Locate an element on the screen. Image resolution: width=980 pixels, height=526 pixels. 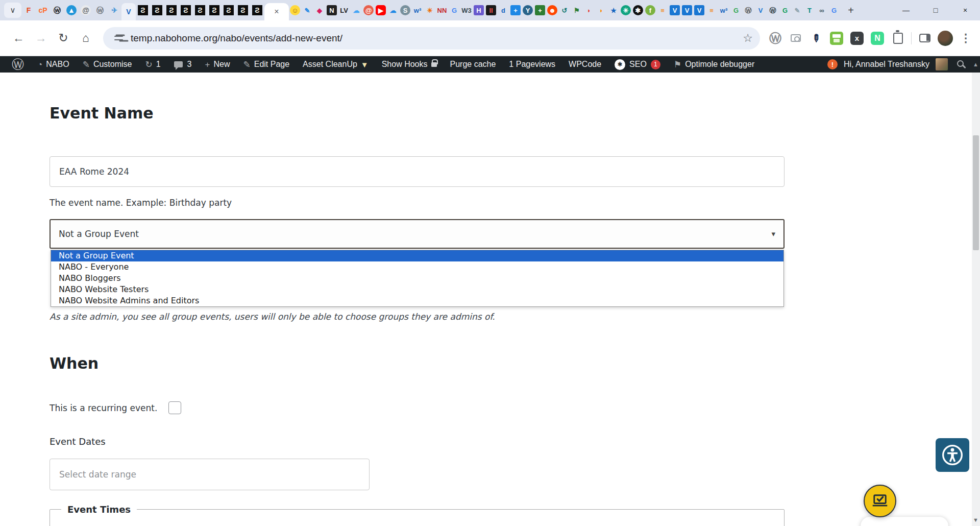
group-option: NABO Website Admins and Editors is located at coordinates (418, 301).